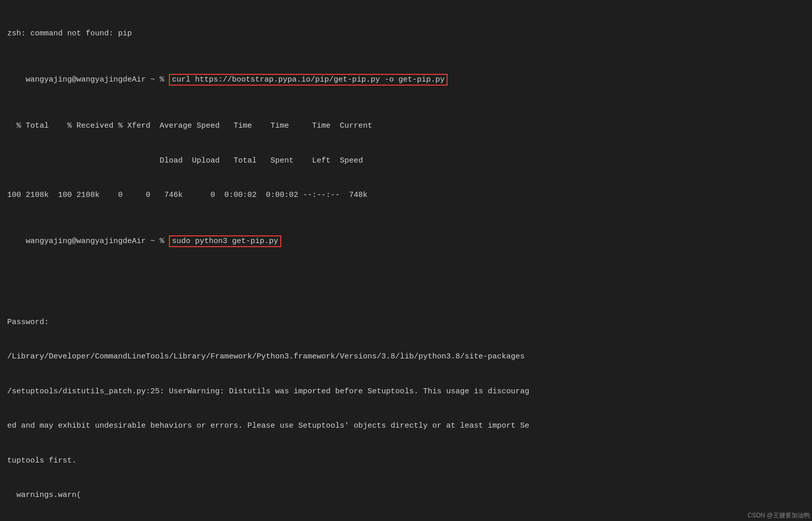 This screenshot has width=812, height=521. I want to click on line-transfer-header1: % Total % Received % Xferd Average Speed…, so click(406, 126).